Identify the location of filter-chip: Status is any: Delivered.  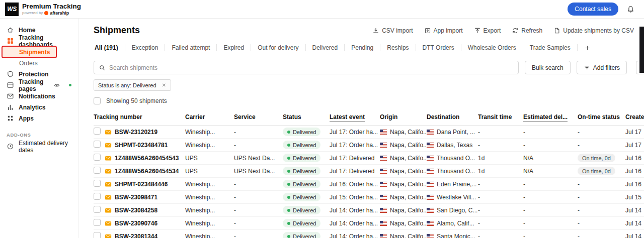
(132, 85).